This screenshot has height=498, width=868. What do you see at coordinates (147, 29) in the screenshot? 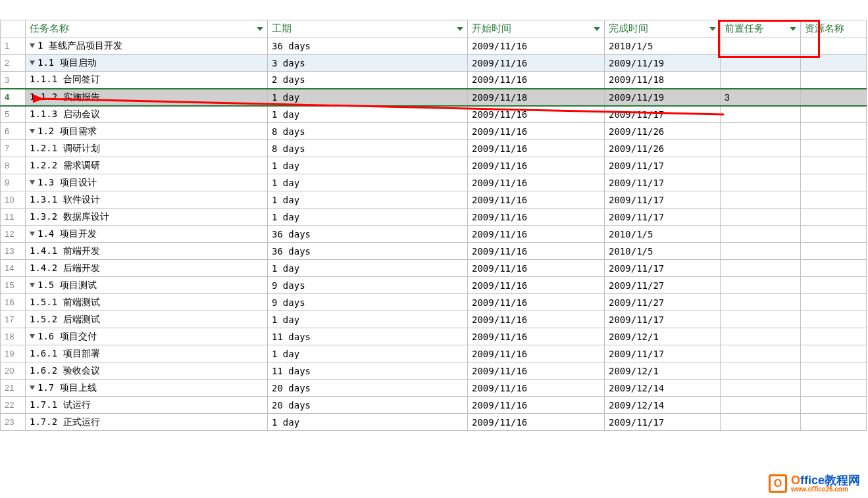
I see `header-task-name: 任务名称` at bounding box center [147, 29].